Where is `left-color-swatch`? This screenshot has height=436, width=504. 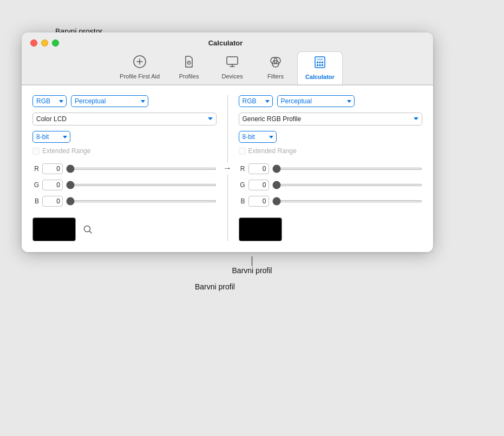 left-color-swatch is located at coordinates (54, 229).